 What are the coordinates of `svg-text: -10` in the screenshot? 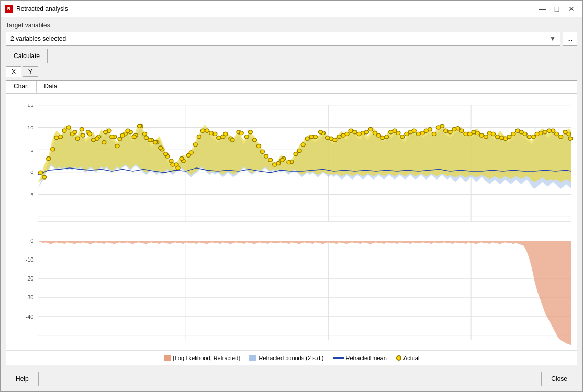 It's located at (29, 260).